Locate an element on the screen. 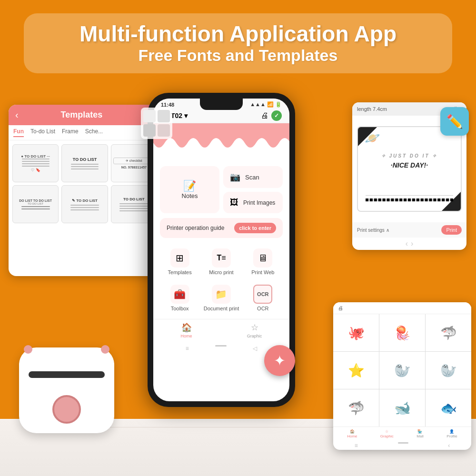 The height and width of the screenshot is (476, 476). chevron-left-icon: ‹ is located at coordinates (407, 244).